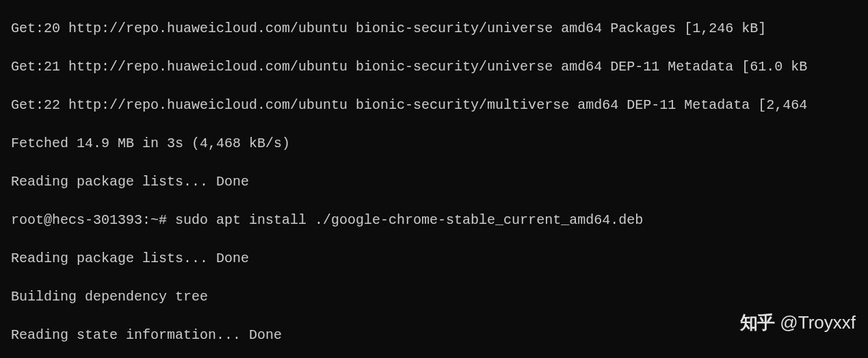  I want to click on watermark: 知乎 @Troyxxf, so click(798, 322).